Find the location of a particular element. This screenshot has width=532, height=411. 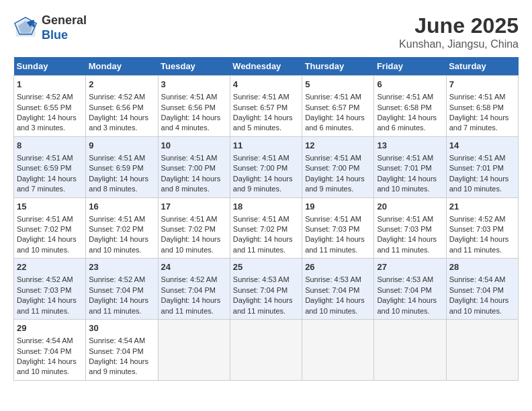

day-number: 3 is located at coordinates (194, 85).